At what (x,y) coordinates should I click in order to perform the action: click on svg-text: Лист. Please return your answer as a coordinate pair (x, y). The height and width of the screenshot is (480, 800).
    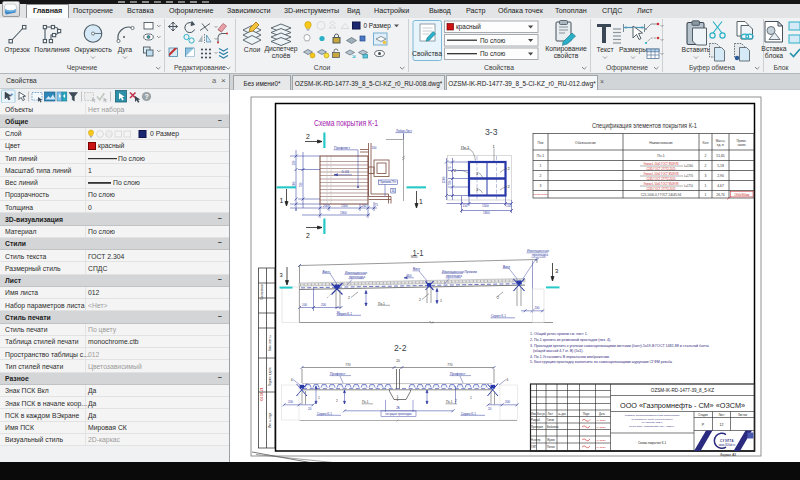
    Looking at the image, I should click on (551, 414).